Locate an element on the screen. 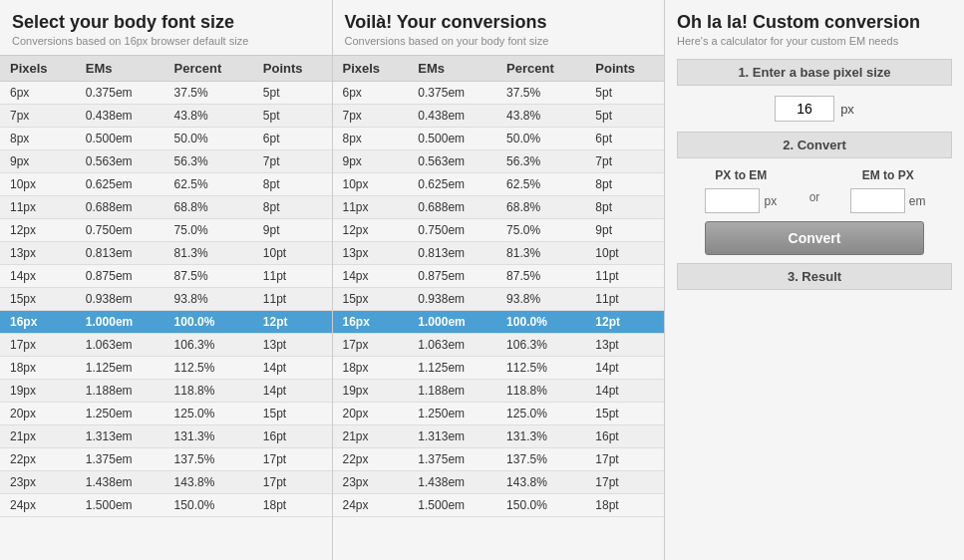 The height and width of the screenshot is (560, 964). base-pixel-unit: px is located at coordinates (847, 110).